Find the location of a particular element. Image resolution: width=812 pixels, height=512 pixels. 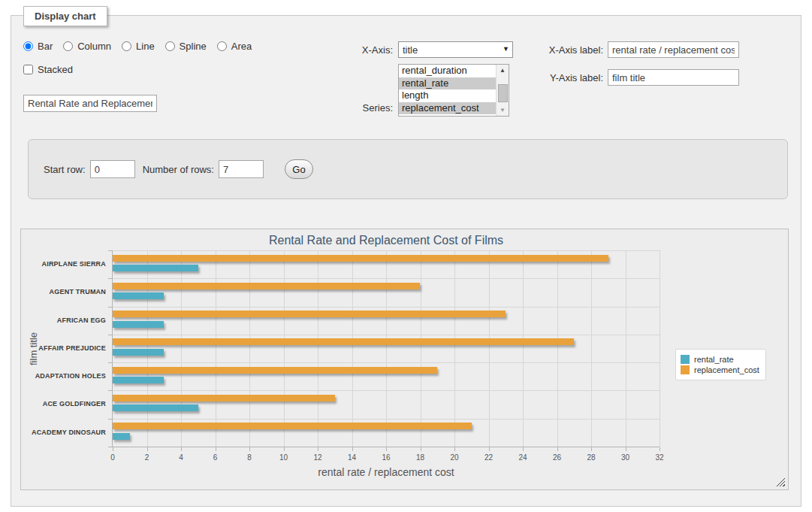

radio-column is located at coordinates (68, 47).